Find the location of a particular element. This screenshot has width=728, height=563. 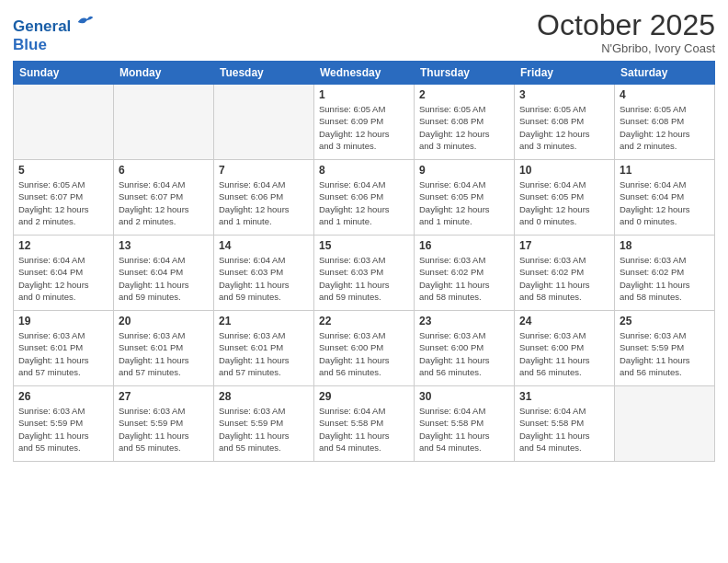

calendar-cell-w1-d5: 2Sunrise: 6:05 AMSunset: 6:08 PMDaylight… is located at coordinates (465, 122).